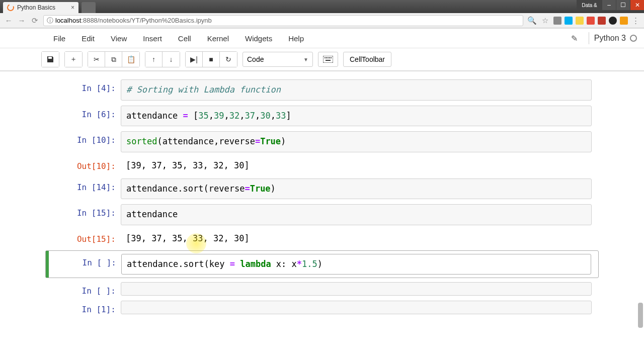  Describe the element at coordinates (68, 20) in the screenshot. I see `url-host: localhost` at that location.